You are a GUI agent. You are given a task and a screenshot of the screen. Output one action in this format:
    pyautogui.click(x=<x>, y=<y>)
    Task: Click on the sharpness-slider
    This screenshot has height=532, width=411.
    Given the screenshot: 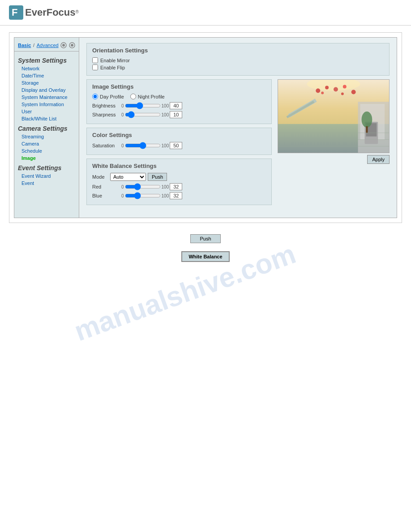 What is the action you would take?
    pyautogui.click(x=143, y=115)
    